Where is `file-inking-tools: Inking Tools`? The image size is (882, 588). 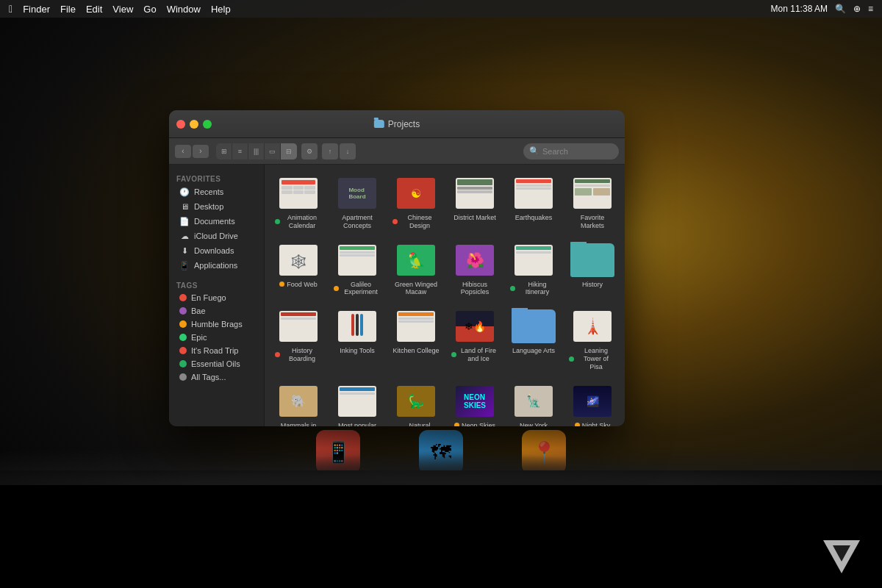 file-inking-tools: Inking Tools is located at coordinates (357, 340).